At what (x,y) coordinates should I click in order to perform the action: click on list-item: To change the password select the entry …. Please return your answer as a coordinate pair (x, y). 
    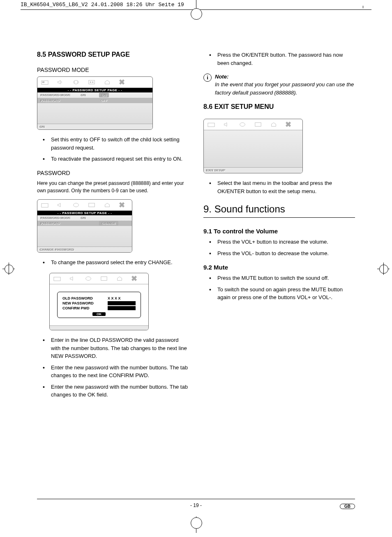
    Looking at the image, I should click on (113, 263).